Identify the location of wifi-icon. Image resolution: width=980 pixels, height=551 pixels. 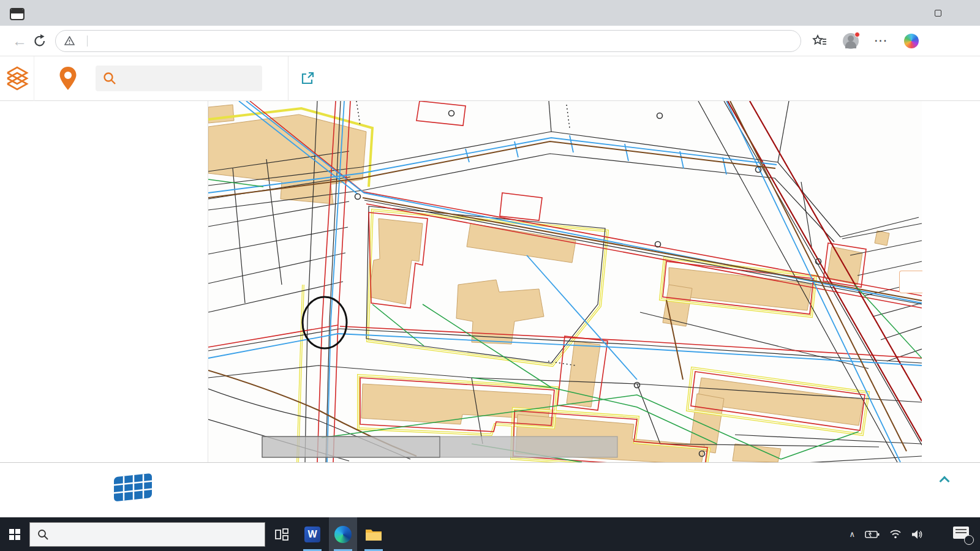
(895, 534).